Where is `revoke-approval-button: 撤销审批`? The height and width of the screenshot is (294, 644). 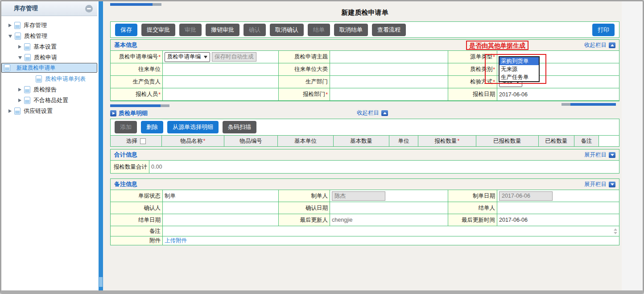 revoke-approval-button: 撤销审批 is located at coordinates (223, 30).